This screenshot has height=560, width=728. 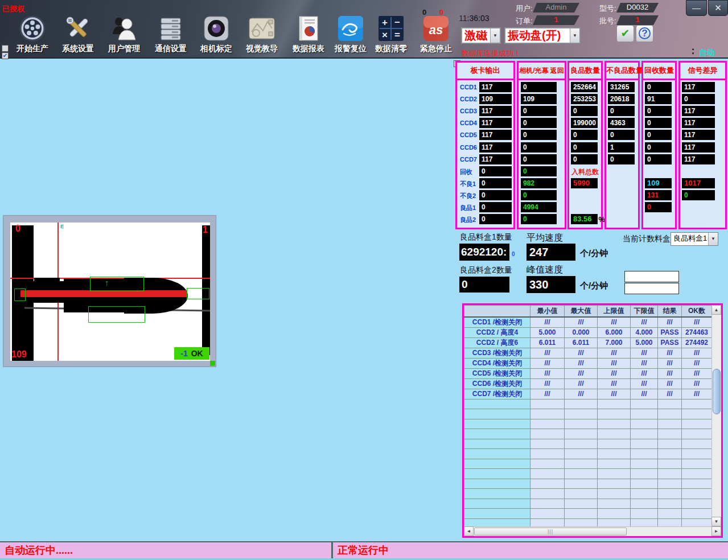 What do you see at coordinates (171, 49) in the screenshot?
I see `toolbar-label: 通信设置` at bounding box center [171, 49].